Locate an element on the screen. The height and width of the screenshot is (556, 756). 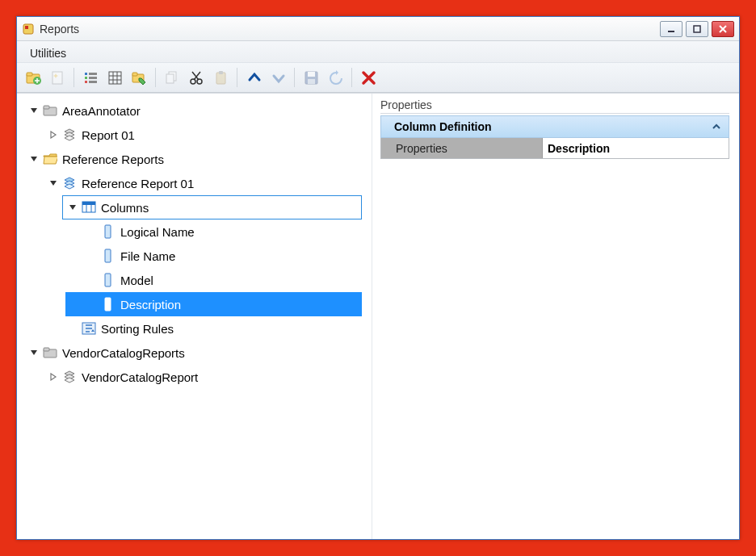
tree-item-label: VendorCatalogReport is located at coordinates (140, 378).